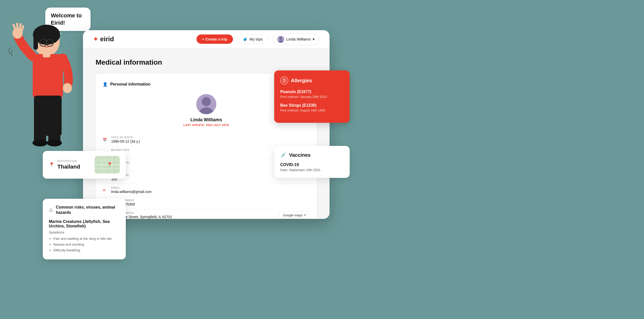  What do you see at coordinates (312, 155) in the screenshot?
I see `vaccines-header: 💉 Vaccines` at bounding box center [312, 155].